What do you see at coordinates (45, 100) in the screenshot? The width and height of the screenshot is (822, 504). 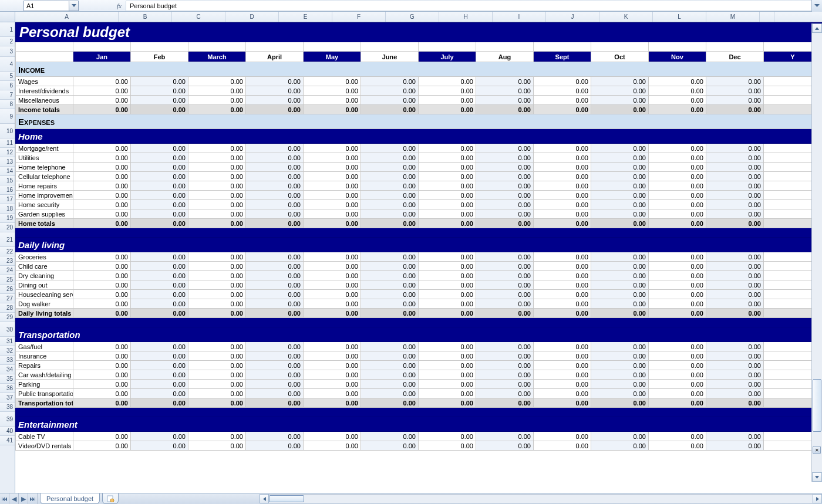 I see `cell: Miscellaneous` at bounding box center [45, 100].